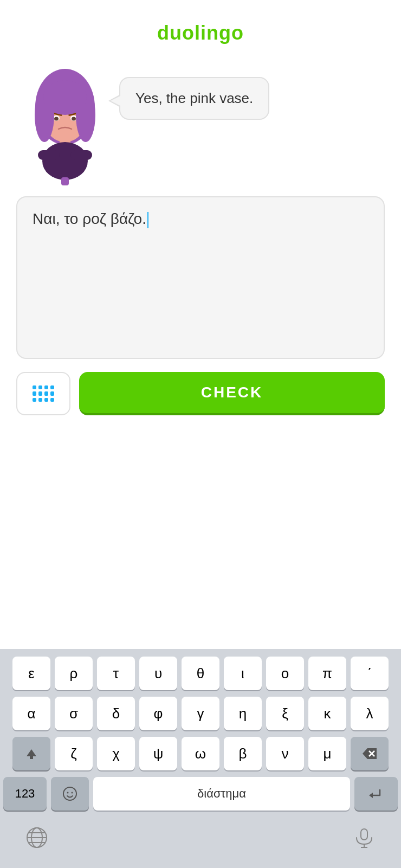 This screenshot has height=868, width=401. What do you see at coordinates (376, 794) in the screenshot?
I see `return-key` at bounding box center [376, 794].